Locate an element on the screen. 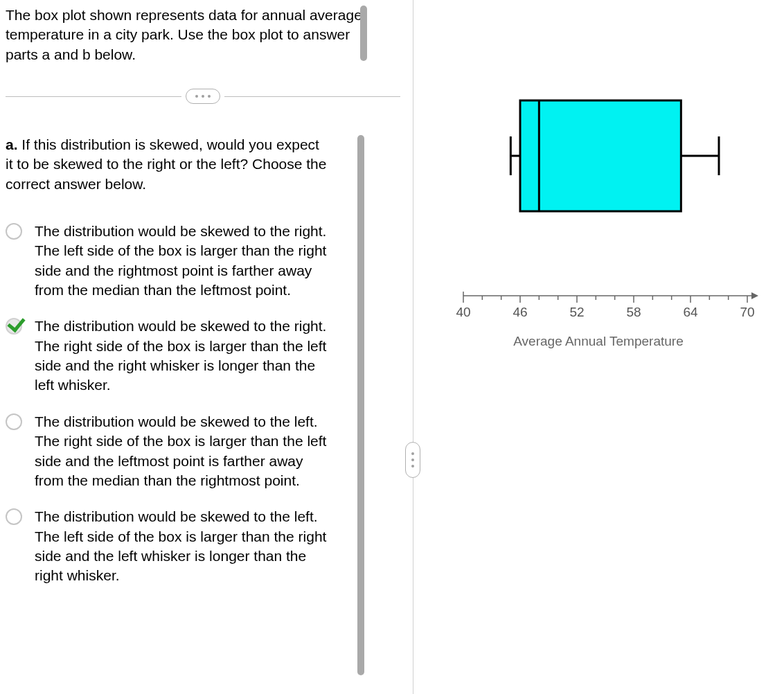  radio-correct-icon is located at coordinates (14, 326).